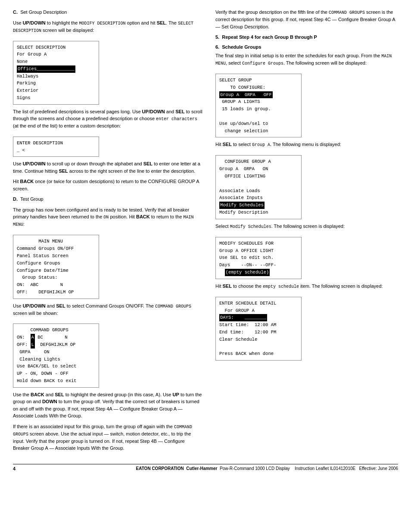 The width and height of the screenshot is (411, 532). I want to click on section-d-heading: D. Test Group, so click(108, 199).